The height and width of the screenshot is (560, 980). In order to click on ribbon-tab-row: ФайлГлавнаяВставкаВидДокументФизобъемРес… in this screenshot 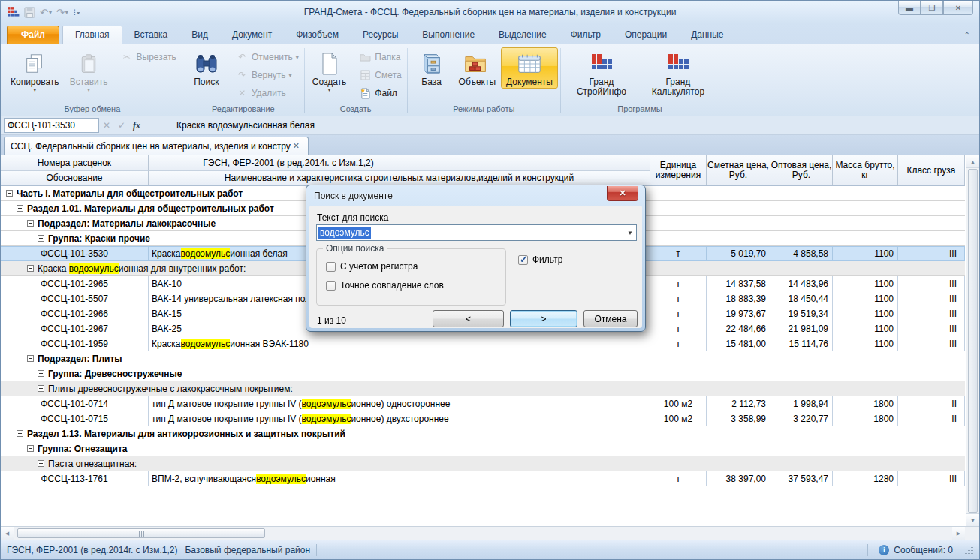, I will do `click(490, 33)`.